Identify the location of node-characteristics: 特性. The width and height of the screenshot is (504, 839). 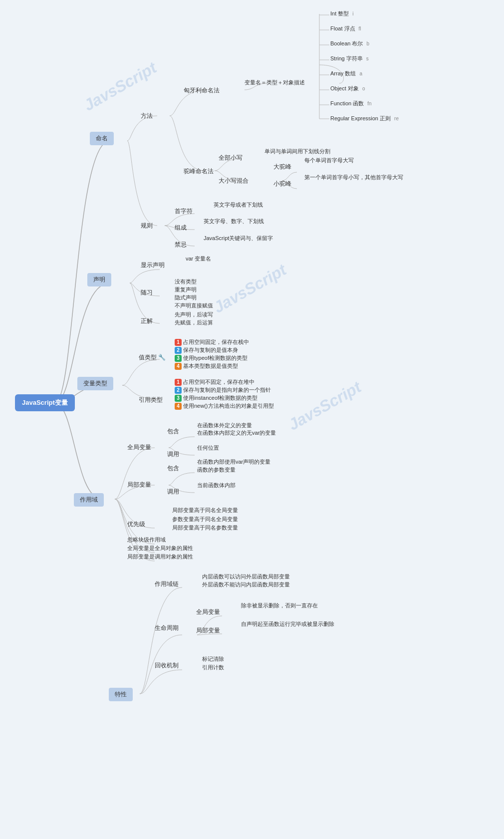
(121, 695).